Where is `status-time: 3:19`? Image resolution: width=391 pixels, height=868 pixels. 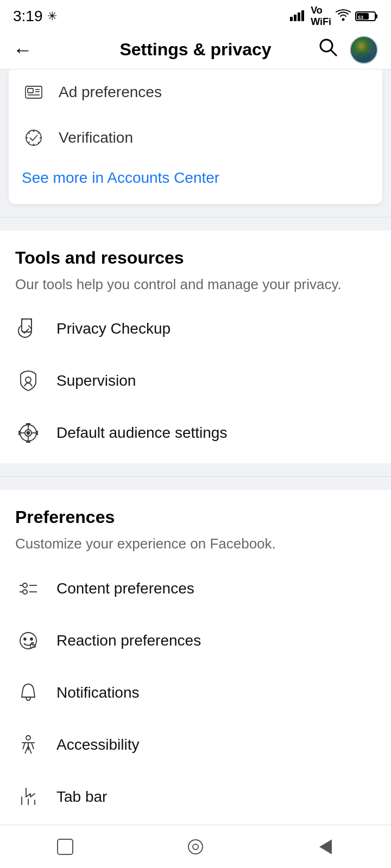
status-time: 3:19 is located at coordinates (28, 16).